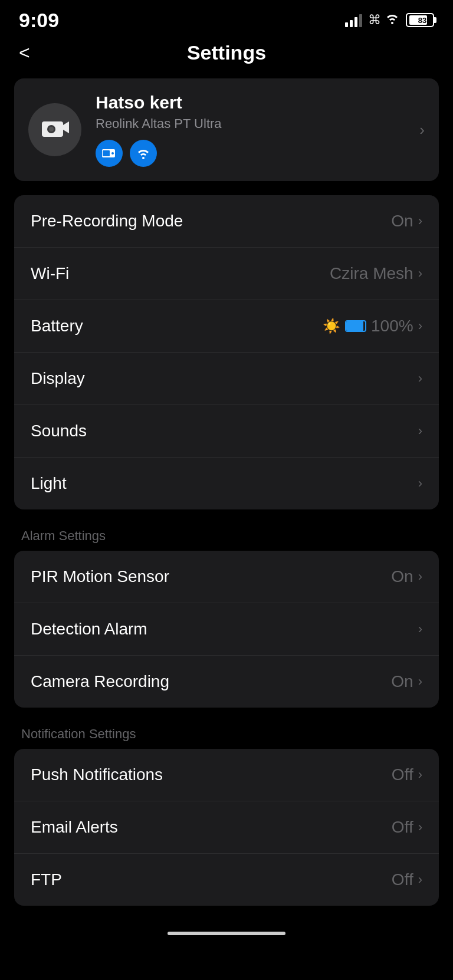 The image size is (453, 980). What do you see at coordinates (226, 577) in the screenshot?
I see `pir-row: PIR Motion Sensor On ›` at bounding box center [226, 577].